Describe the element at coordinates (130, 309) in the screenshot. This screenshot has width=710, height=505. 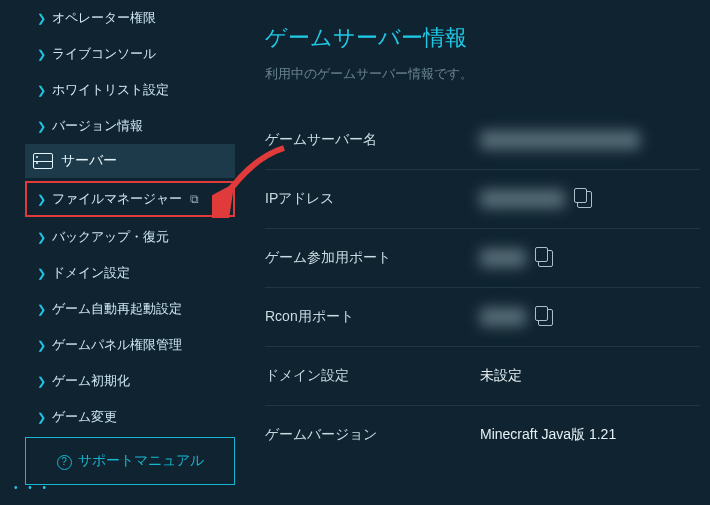
I see `sidebar-item-auto-restart: ❯ ゲーム自動再起動設定` at that location.